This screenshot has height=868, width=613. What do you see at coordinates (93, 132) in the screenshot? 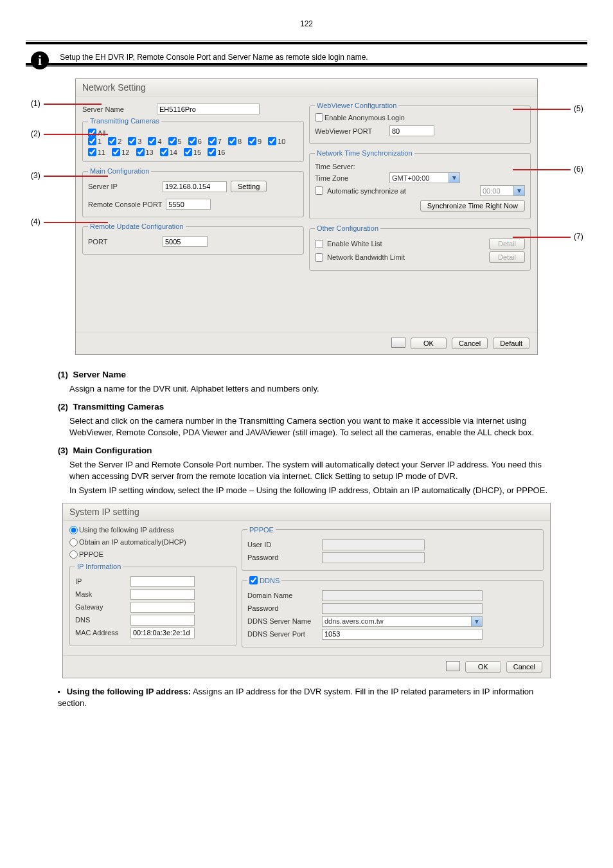
I see `cam-all-checkbox` at bounding box center [93, 132].